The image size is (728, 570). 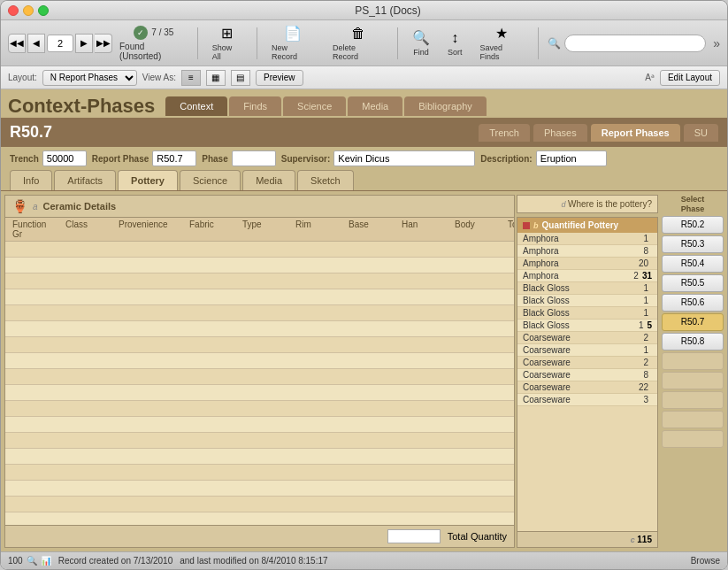 I want to click on phase-btn-r50-6: R50.6, so click(x=693, y=303).